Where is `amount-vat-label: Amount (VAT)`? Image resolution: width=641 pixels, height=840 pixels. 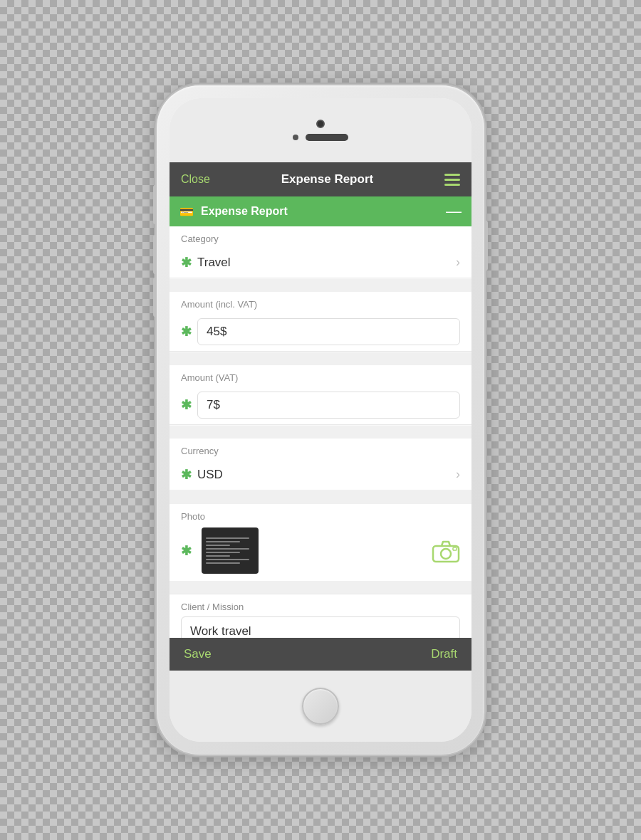 amount-vat-label: Amount (VAT) is located at coordinates (320, 376).